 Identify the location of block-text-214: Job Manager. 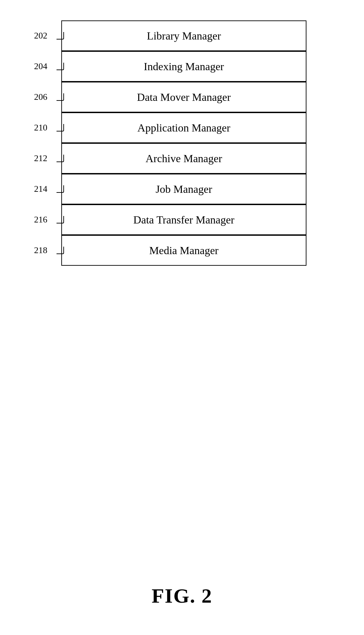
(184, 189).